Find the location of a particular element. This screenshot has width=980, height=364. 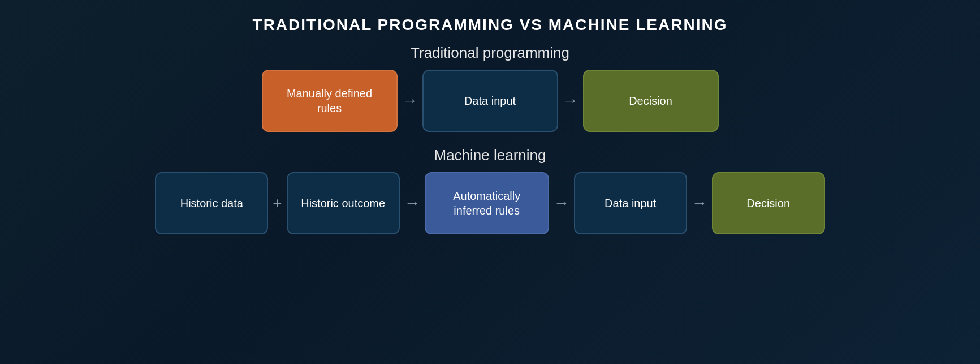

arrow-icon-1: → is located at coordinates (410, 101).